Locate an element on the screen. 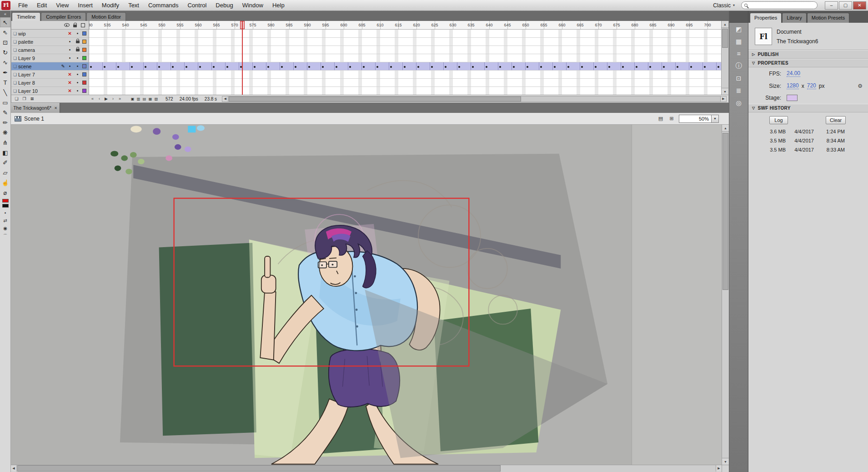 The width and height of the screenshot is (868, 472). canvas-horizontal-scrollbar: ◀ ▶ is located at coordinates (366, 468).